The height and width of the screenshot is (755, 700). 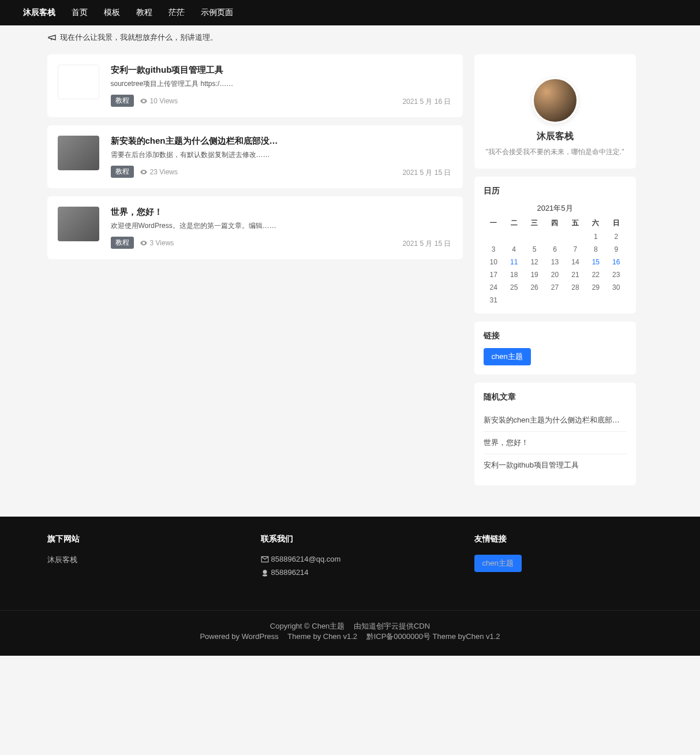 I want to click on footer-heading-sites: 旗下网站, so click(x=137, y=539).